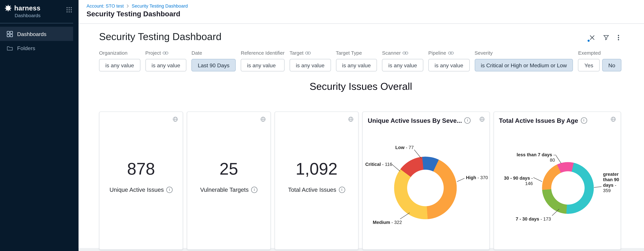 This screenshot has height=251, width=644. Describe the element at coordinates (426, 188) in the screenshot. I see `severity-donut-chart` at that location.